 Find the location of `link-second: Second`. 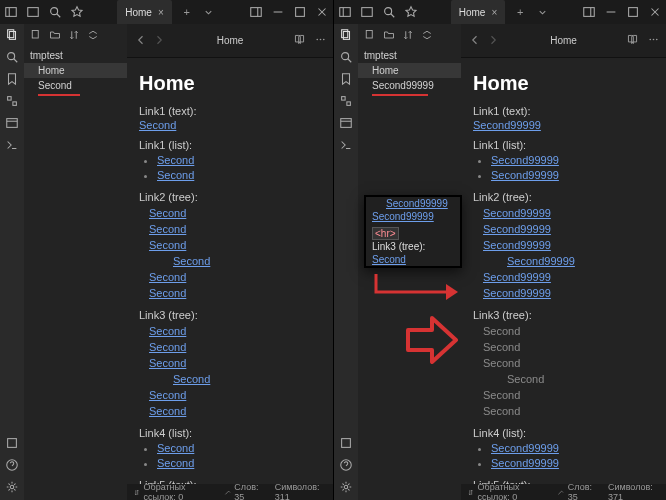

link-second: Second is located at coordinates (158, 125).